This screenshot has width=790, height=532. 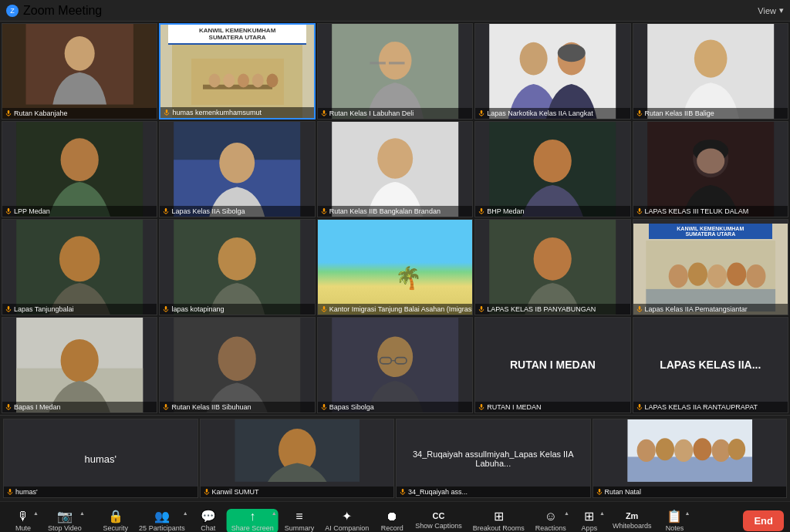 I want to click on apps-caret: ▲, so click(x=602, y=513).